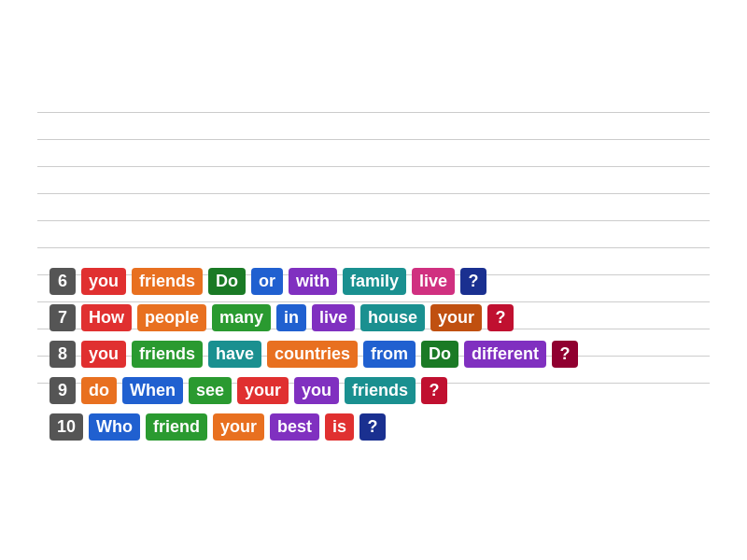 This screenshot has height=560, width=747. What do you see at coordinates (172, 317) in the screenshot?
I see `word-tile: people` at bounding box center [172, 317].